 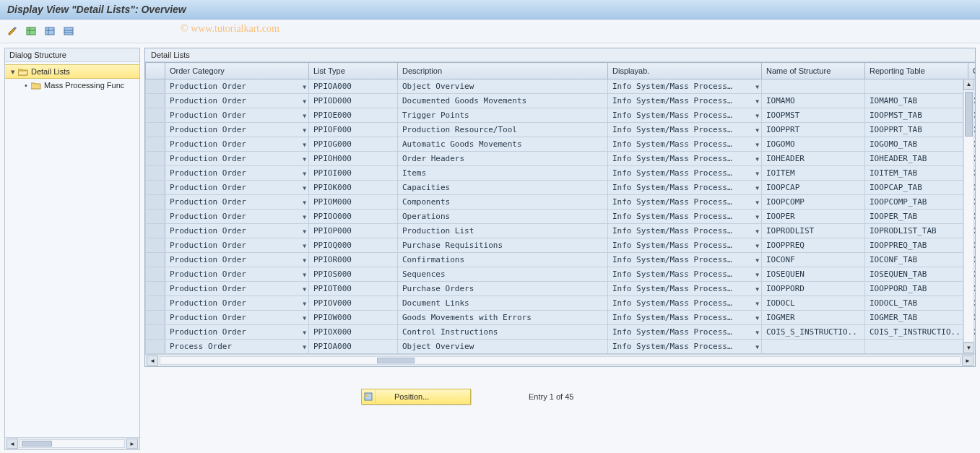 What do you see at coordinates (560, 159) in the screenshot?
I see `table-row: Production Order▼PPIOH000Order HeadersIn…` at bounding box center [560, 159].